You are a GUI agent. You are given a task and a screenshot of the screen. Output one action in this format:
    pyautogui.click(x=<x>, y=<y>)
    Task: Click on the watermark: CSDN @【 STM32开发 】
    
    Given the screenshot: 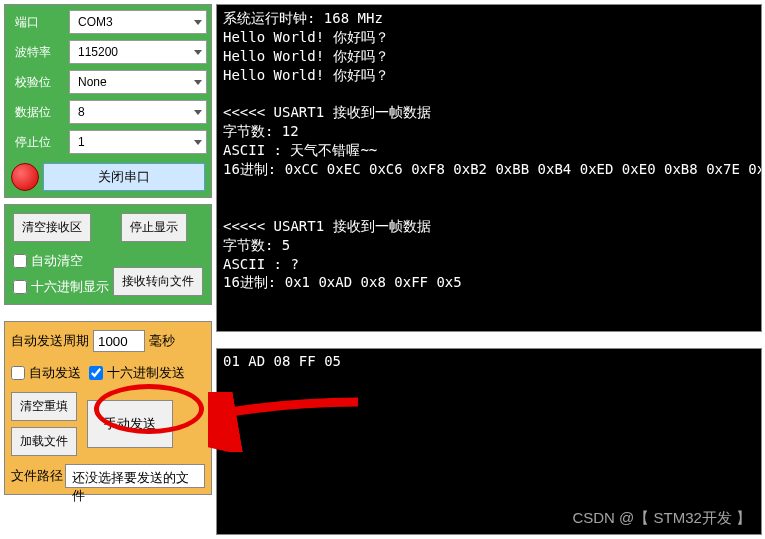 What is the action you would take?
    pyautogui.click(x=662, y=518)
    